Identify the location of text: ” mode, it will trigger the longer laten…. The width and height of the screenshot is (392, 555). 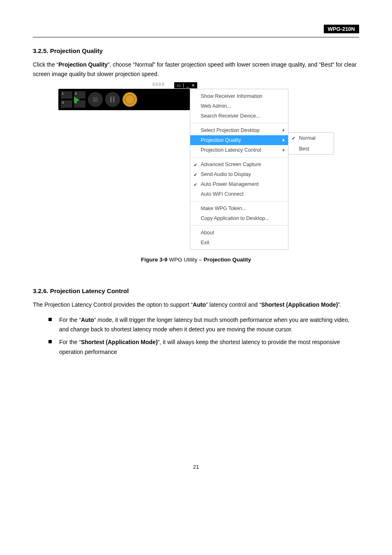
(205, 325).